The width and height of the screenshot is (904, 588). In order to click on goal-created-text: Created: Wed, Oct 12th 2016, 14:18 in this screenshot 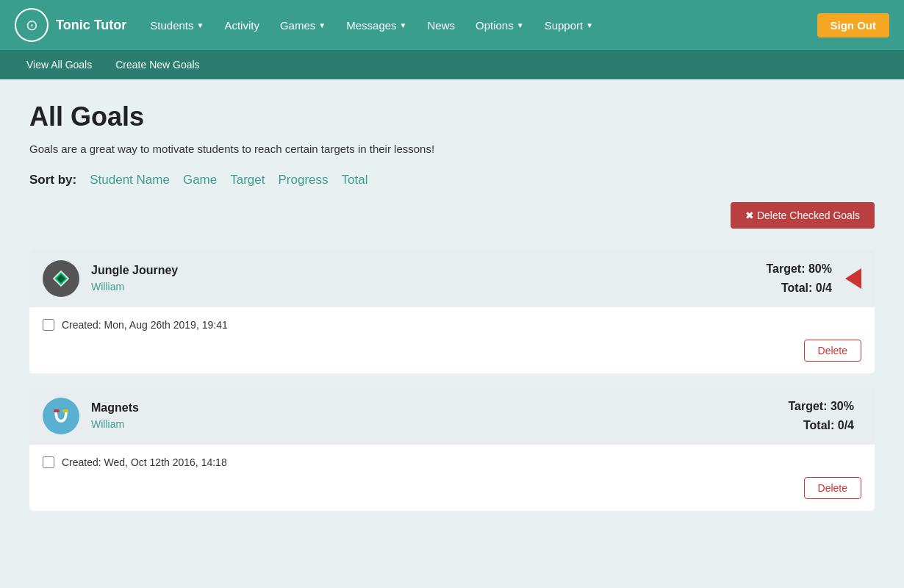, I will do `click(144, 462)`.